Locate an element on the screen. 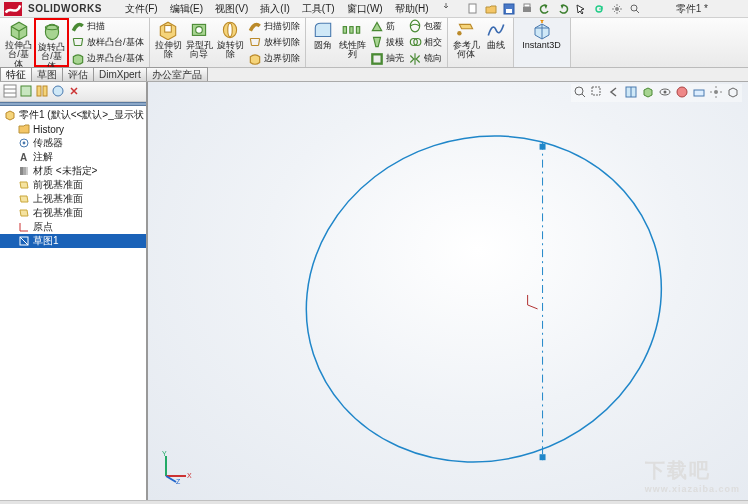 This screenshot has width=748, height=504. qat-new-icon is located at coordinates (473, 9).